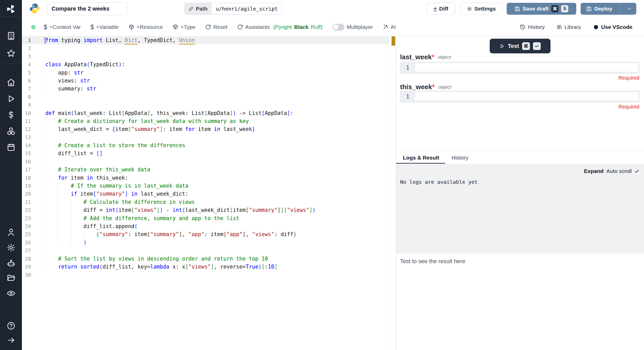  What do you see at coordinates (198, 9) in the screenshot?
I see `path-chip: Path` at bounding box center [198, 9].